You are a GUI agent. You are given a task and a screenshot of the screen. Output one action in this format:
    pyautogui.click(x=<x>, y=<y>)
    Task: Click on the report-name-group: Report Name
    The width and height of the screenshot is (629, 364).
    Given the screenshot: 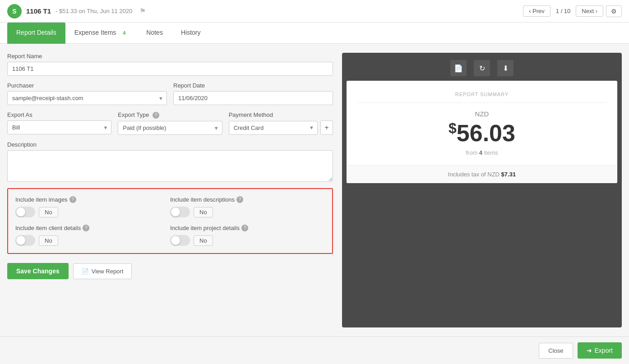 What is the action you would take?
    pyautogui.click(x=170, y=64)
    